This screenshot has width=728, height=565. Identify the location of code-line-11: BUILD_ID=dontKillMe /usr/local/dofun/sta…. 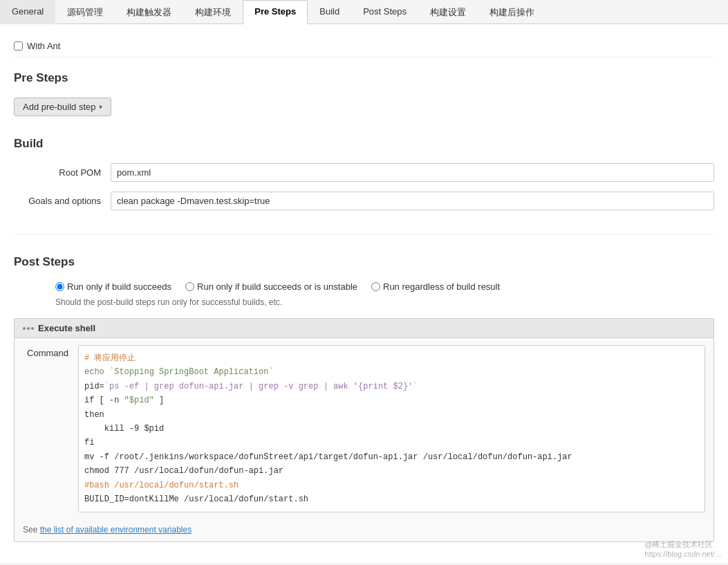
(196, 499).